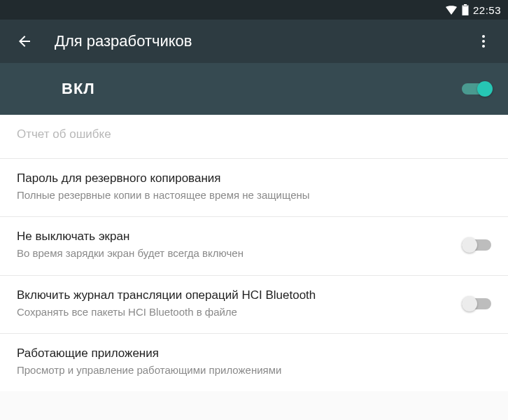 The image size is (508, 420). I want to click on row-subtitle: Во время зарядки экран будет всегда вклю…, so click(234, 253).